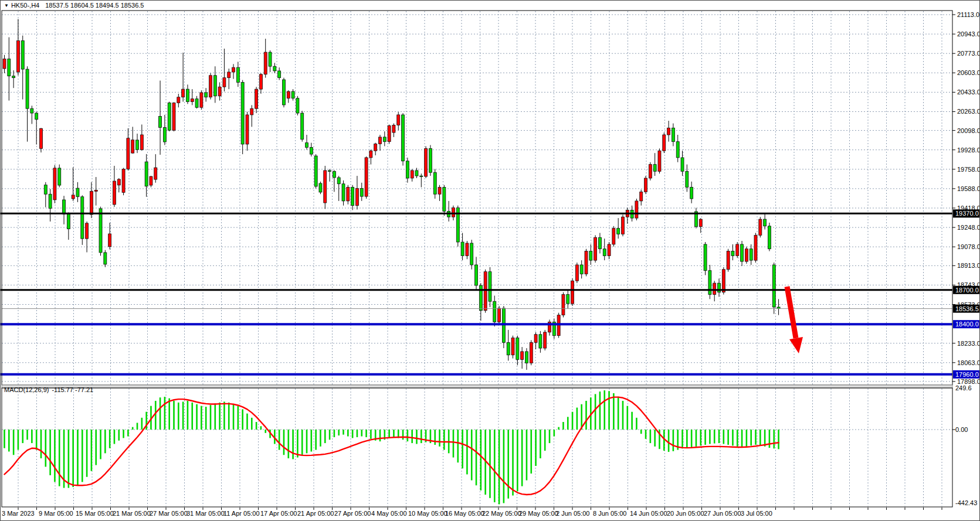 The height and width of the screenshot is (521, 980). Describe the element at coordinates (723, 513) in the screenshot. I see `time-axis-label: 27 Jun 05:00` at that location.